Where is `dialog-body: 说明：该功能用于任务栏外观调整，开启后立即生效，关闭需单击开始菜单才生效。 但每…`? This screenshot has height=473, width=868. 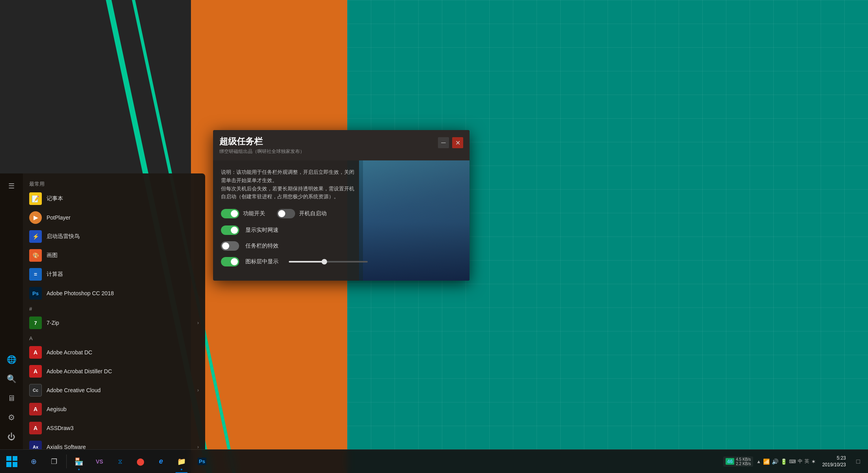 dialog-body: 说明：该功能用于任务栏外观调整，开启后立即生效，关闭需单击开始菜单才生效。 但每… is located at coordinates (341, 221).